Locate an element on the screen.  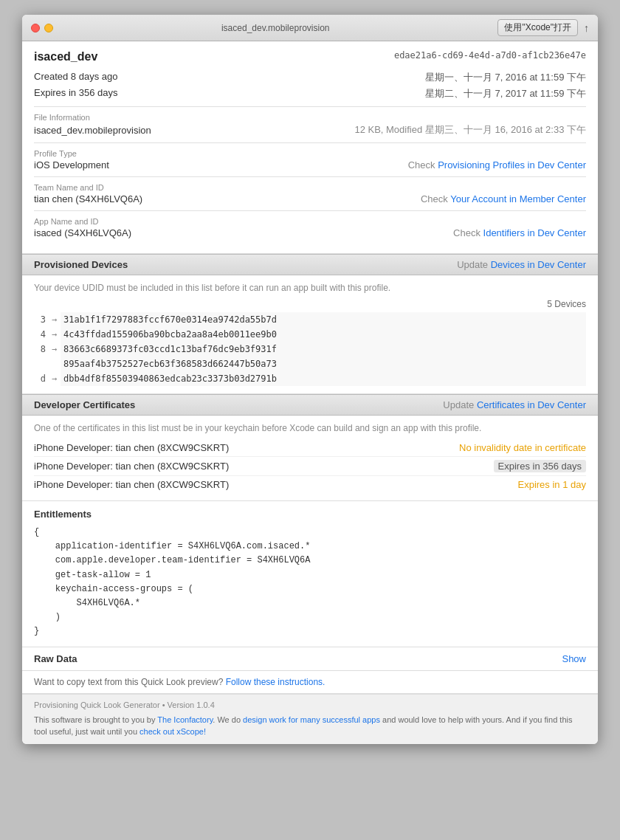
team-check: Check Your Account in Member Center is located at coordinates (503, 199).